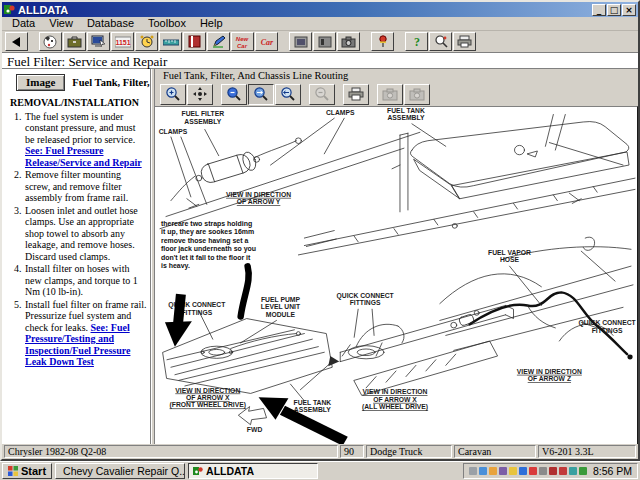 This screenshot has height=480, width=640. Describe the element at coordinates (599, 10) in the screenshot. I see `minimize-button: _` at that location.